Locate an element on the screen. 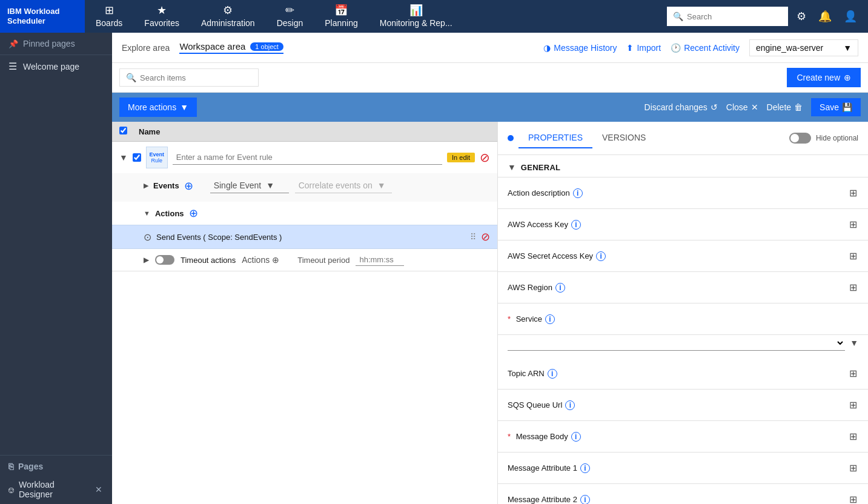 Image resolution: width=868 pixels, height=504 pixels. property-message-body: Message Body i ⊞ is located at coordinates (683, 437).